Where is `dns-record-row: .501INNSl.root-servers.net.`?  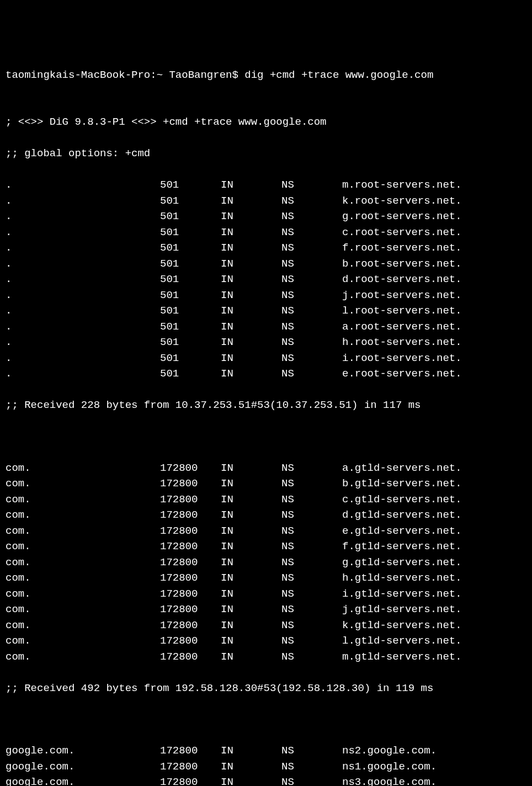
dns-record-row: .501INNSl.root-servers.net. is located at coordinates (266, 311).